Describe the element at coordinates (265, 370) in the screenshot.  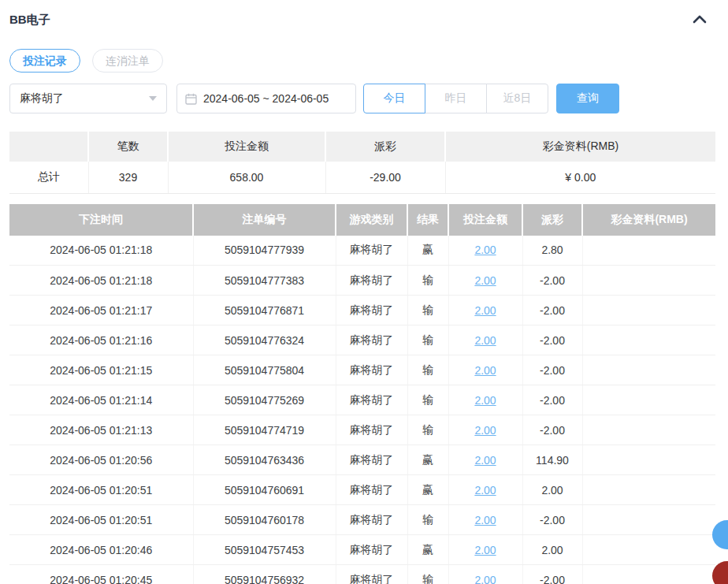
I see `order-number-cell: 5059104775804` at that location.